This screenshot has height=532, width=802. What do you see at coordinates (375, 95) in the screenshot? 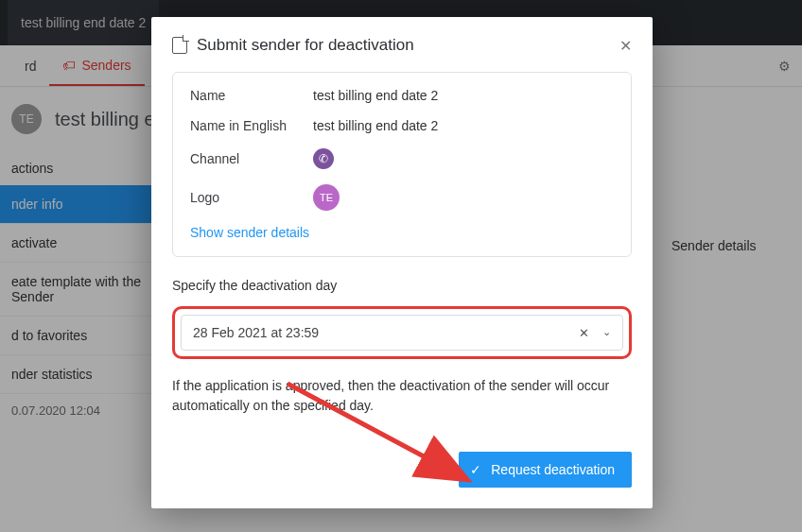
I see `info-value-name: test billing end date 2` at bounding box center [375, 95].